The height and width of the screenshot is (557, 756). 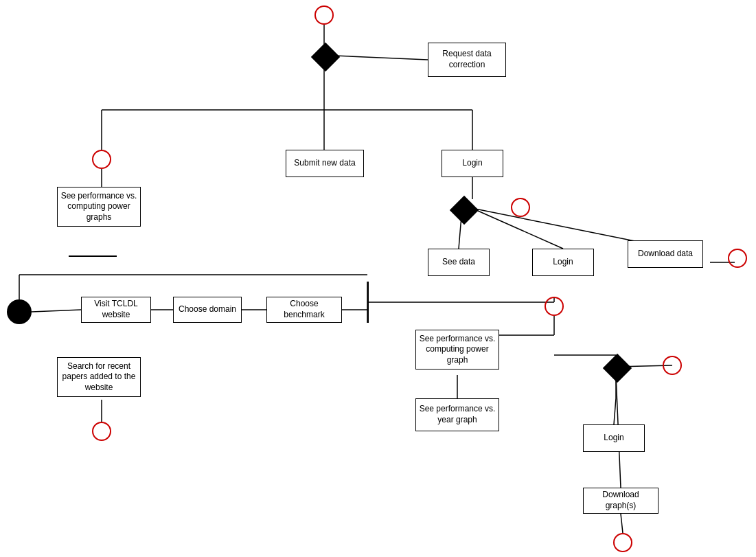 What do you see at coordinates (457, 415) in the screenshot?
I see `box-performance-vs-year-graph: See performance vs. year graph` at bounding box center [457, 415].